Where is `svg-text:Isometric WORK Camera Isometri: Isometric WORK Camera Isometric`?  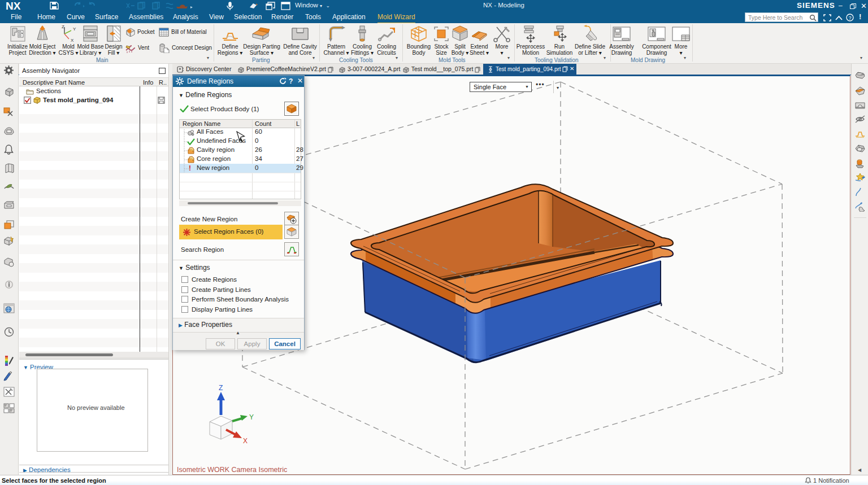 svg-text:Isometric WORK Camera Isometri: Isometric WORK Camera Isometric is located at coordinates (232, 470).